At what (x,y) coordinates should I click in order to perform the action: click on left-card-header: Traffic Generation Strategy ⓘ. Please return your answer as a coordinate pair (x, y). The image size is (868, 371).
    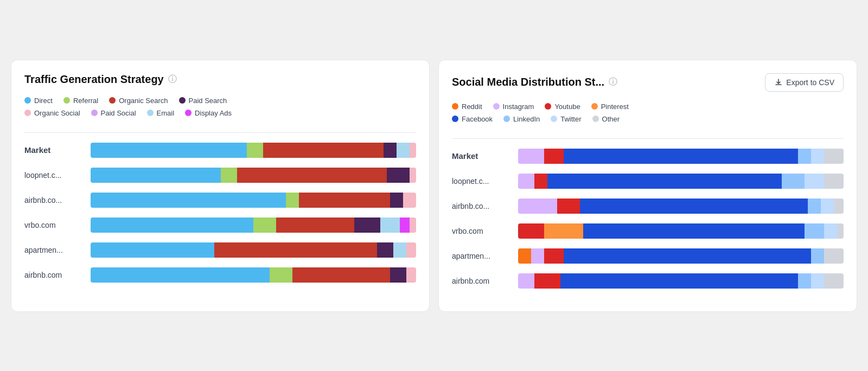
    Looking at the image, I should click on (220, 79).